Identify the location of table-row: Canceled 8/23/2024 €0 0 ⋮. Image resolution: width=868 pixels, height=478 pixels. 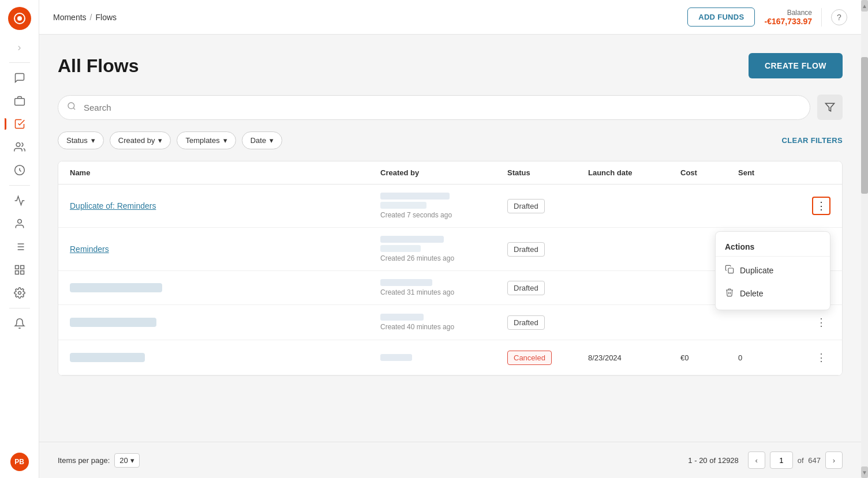
(450, 357).